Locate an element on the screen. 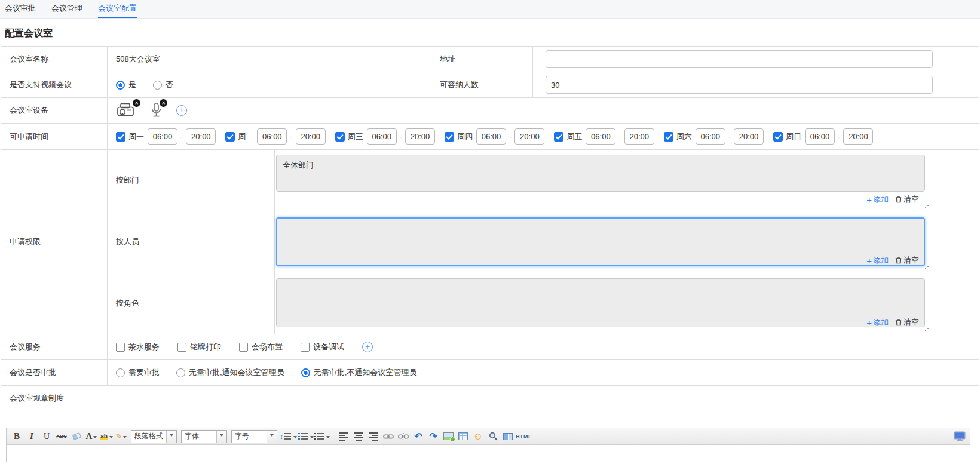 Image resolution: width=980 pixels, height=464 pixels. approval-need-option: 需要审批 is located at coordinates (137, 373).